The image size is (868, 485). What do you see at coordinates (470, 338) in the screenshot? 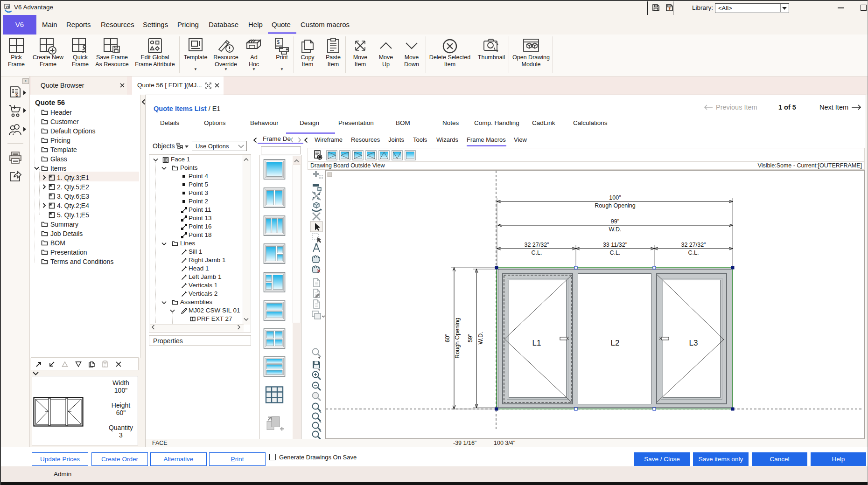
I see `svg-text: 59"` at bounding box center [470, 338].